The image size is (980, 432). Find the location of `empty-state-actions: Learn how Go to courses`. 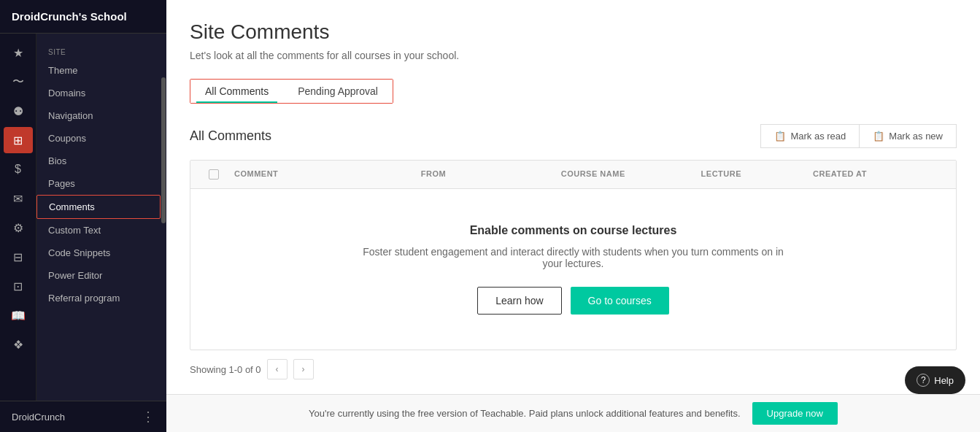

empty-state-actions: Learn how Go to courses is located at coordinates (574, 301).